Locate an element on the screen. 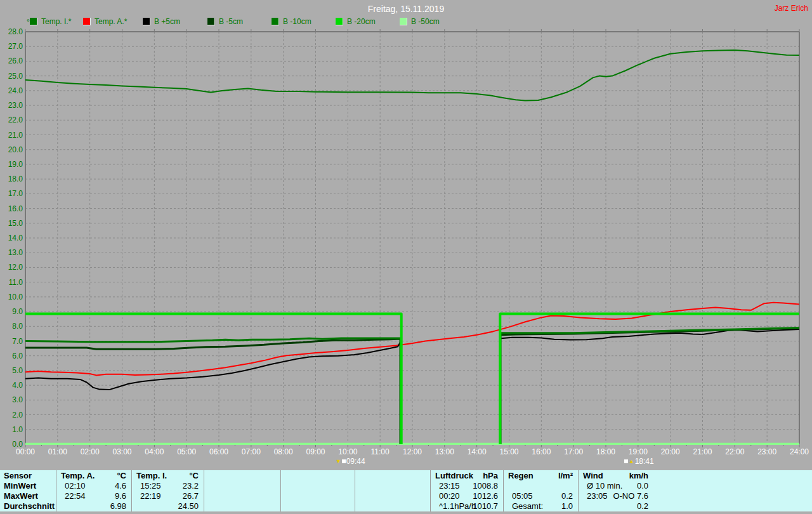 The width and height of the screenshot is (812, 514). y-tick-label: 24.0 is located at coordinates (11, 91).